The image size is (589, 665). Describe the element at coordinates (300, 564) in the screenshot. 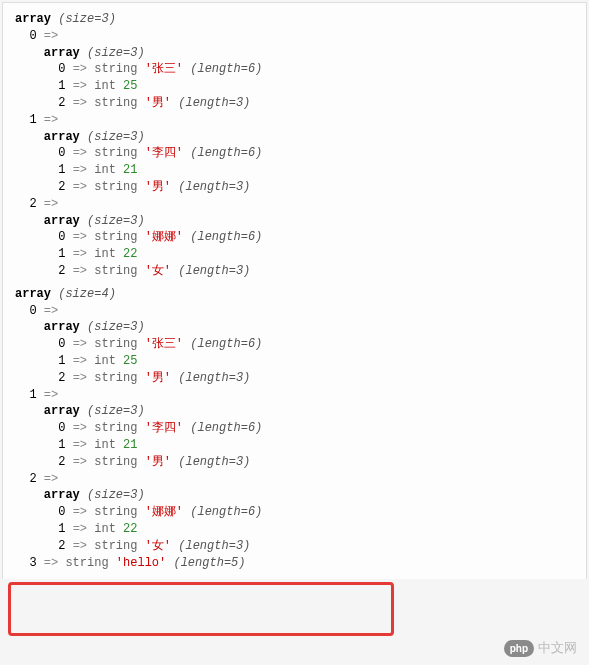

I see `array-entry-extra: 3 => string 'hello' (length=5)` at that location.